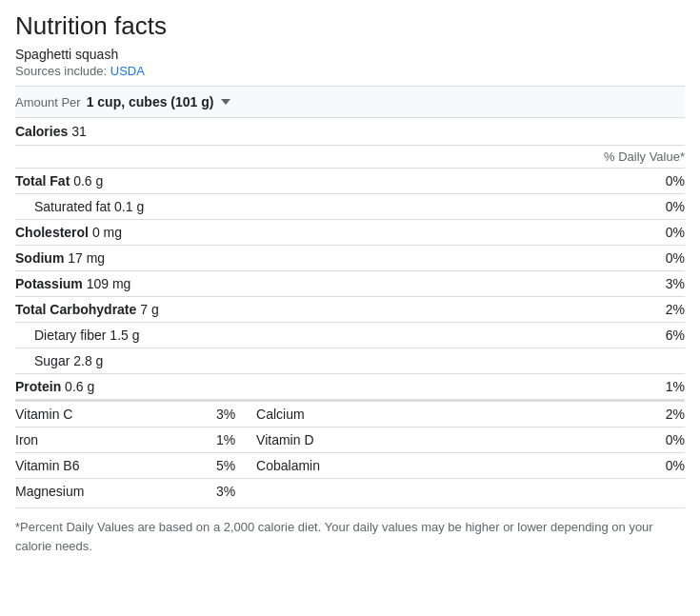 This screenshot has height=616, width=700. I want to click on nutrient-label: Total Carbohydrate 7 g, so click(310, 310).